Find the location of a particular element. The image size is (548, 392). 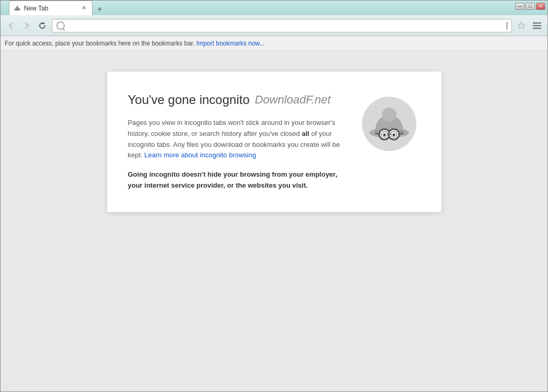

incognito-title: You've gone incognito DownloadF.net is located at coordinates (235, 100).